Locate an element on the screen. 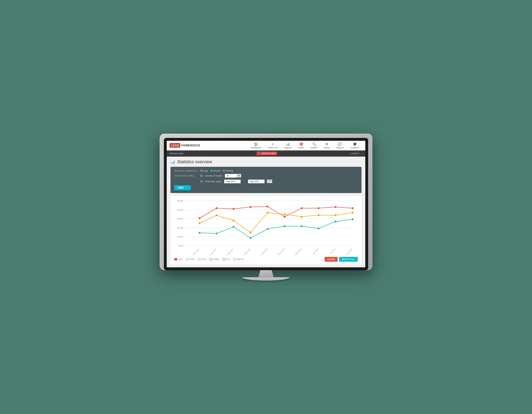 Image resolution: width=532 pixels, height=414 pixels. nav-label-visitor-list: Visitor List is located at coordinates (273, 148).